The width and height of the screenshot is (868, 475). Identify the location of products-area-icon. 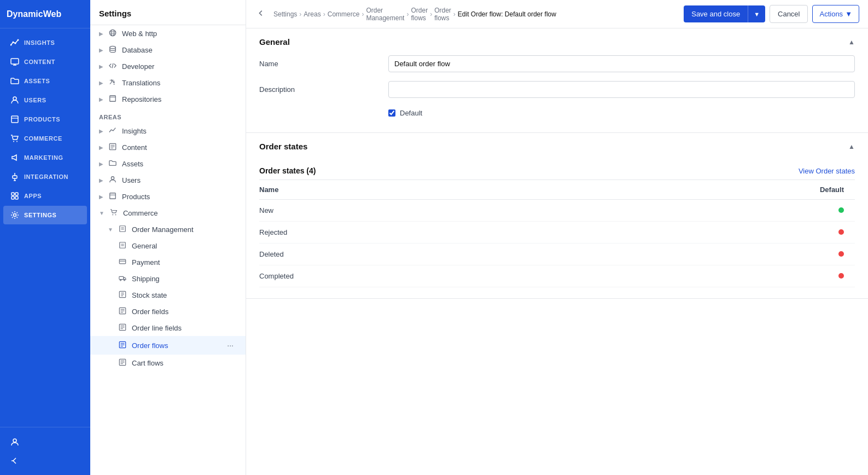
(113, 196).